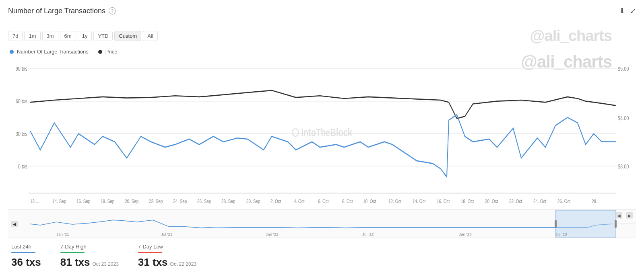 The image size is (644, 275). What do you see at coordinates (153, 262) in the screenshot?
I see `stat-7day-low-value: 31 txs` at bounding box center [153, 262].